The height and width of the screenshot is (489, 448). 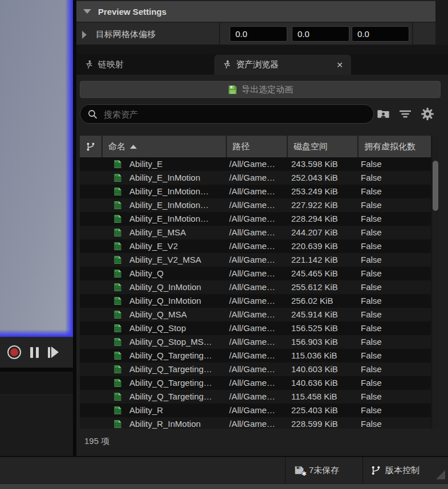 I want to click on target-mesh-offset-row: 目标网格体偏移, so click(x=256, y=34).